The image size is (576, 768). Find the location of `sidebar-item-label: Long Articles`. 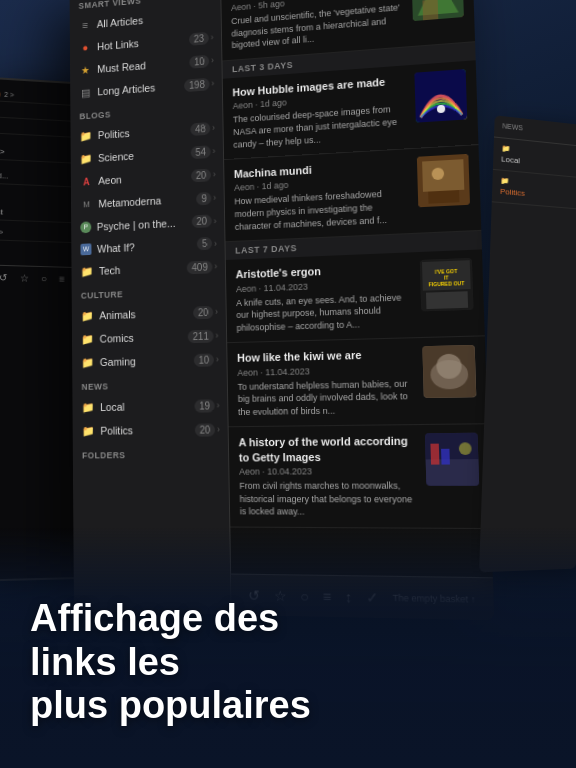

sidebar-item-label: Long Articles is located at coordinates (140, 89).